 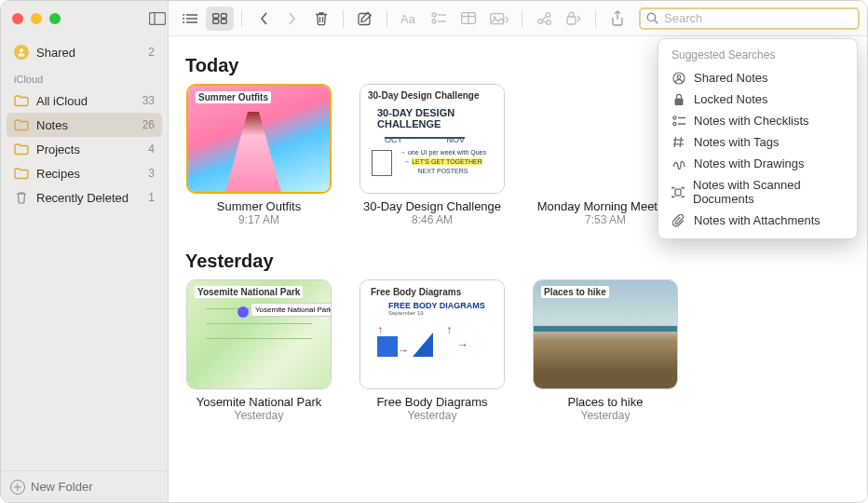 I want to click on sidebar-item-projects: Projects 4, so click(x=84, y=149).